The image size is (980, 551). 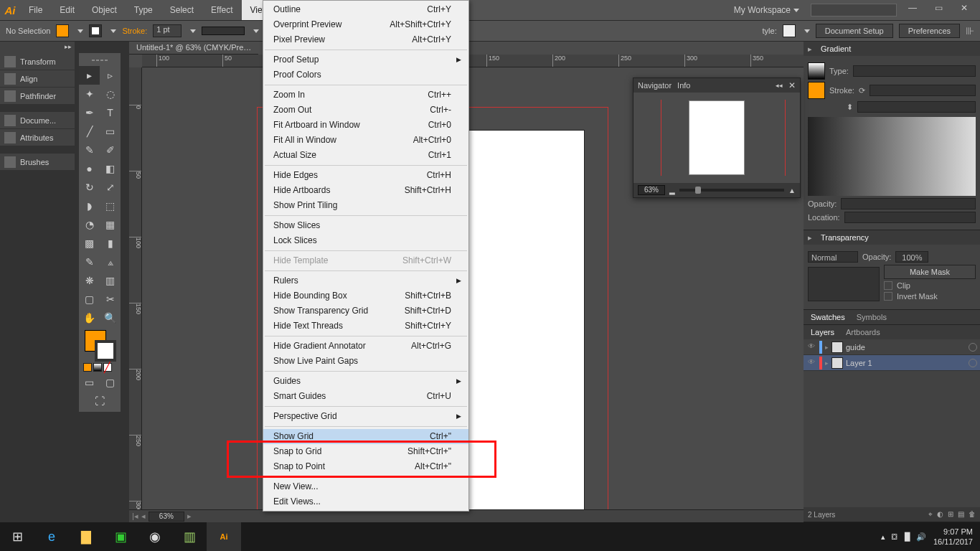 What do you see at coordinates (366, 241) in the screenshot?
I see `menu-item-lock-slices: Lock Slices` at bounding box center [366, 241].